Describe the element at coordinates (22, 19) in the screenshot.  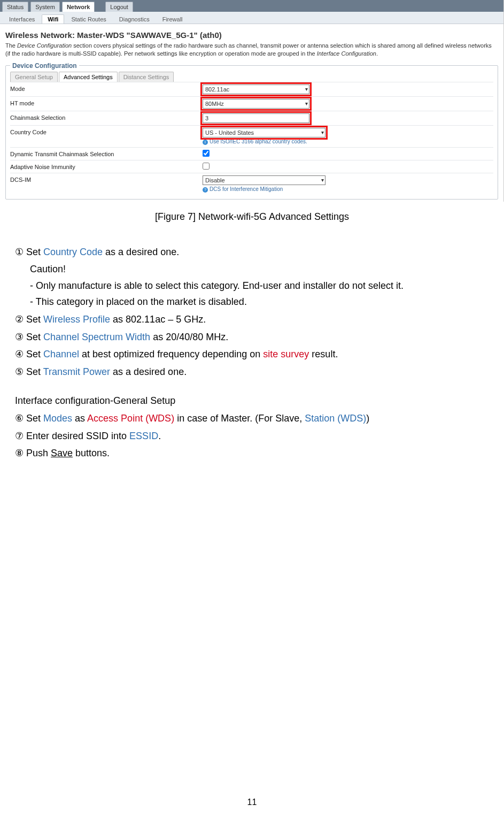
I see `subtab-interfaces: Interfaces` at that location.